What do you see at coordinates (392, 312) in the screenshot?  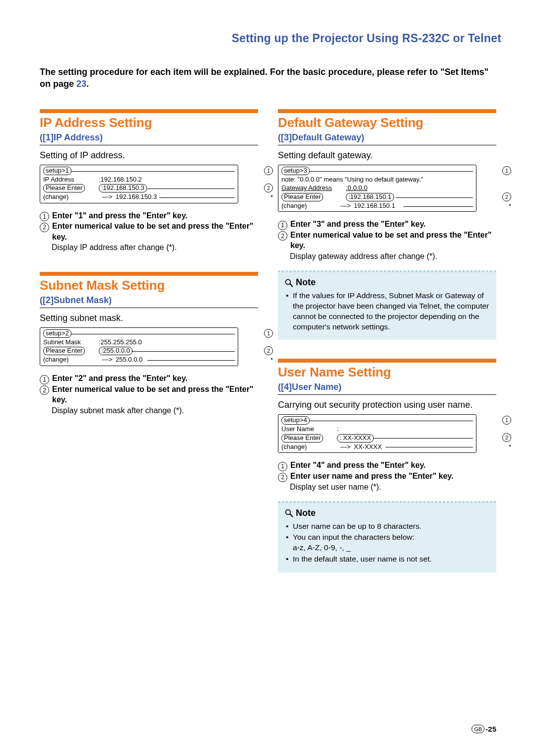 I see `note-item: If the values for IP Address, Subnet Mas…` at bounding box center [392, 312].